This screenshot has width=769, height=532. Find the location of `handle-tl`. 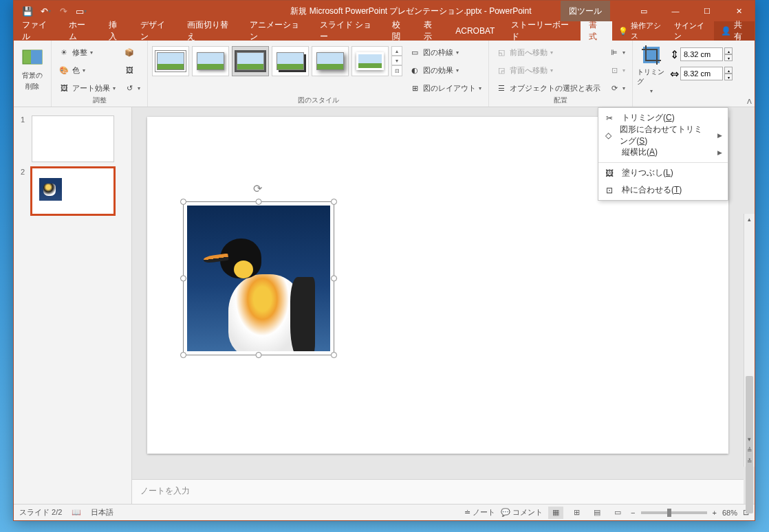

handle-tl is located at coordinates (183, 202).